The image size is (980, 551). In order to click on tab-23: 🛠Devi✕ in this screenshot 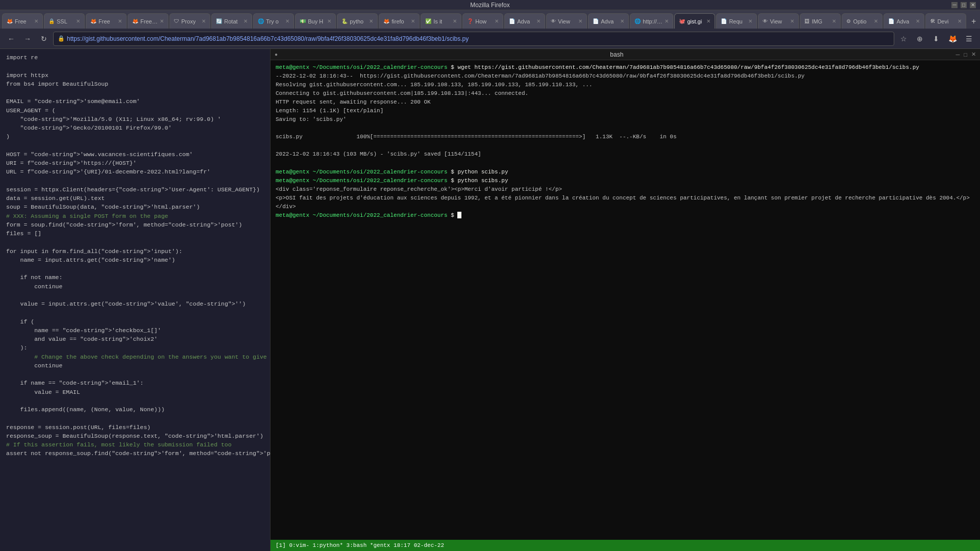, I will do `click(946, 21)`.